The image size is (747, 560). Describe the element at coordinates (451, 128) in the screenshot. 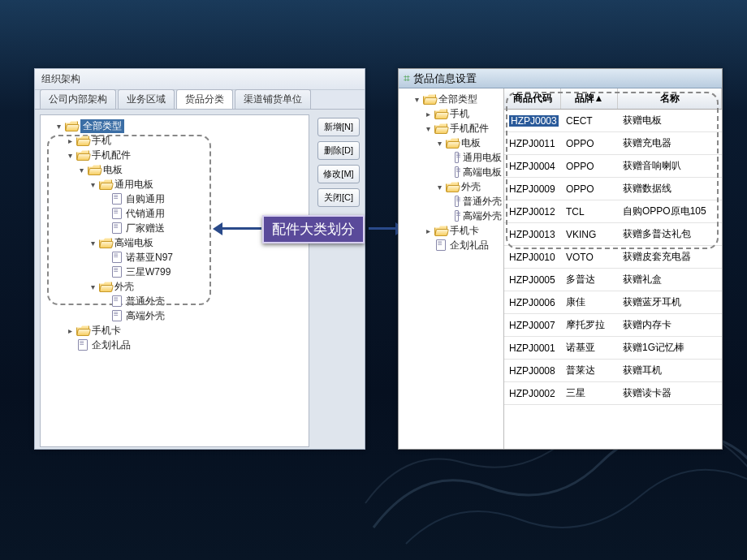

I see `right-tree-node: ▾手机配件` at that location.